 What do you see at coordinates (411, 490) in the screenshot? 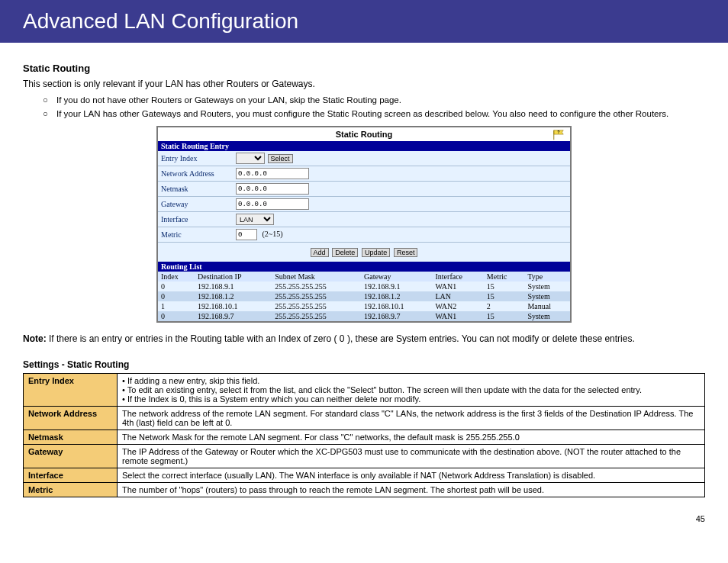
I see `settings-text: The number of "hops" (routers) to pass t…` at bounding box center [411, 490].